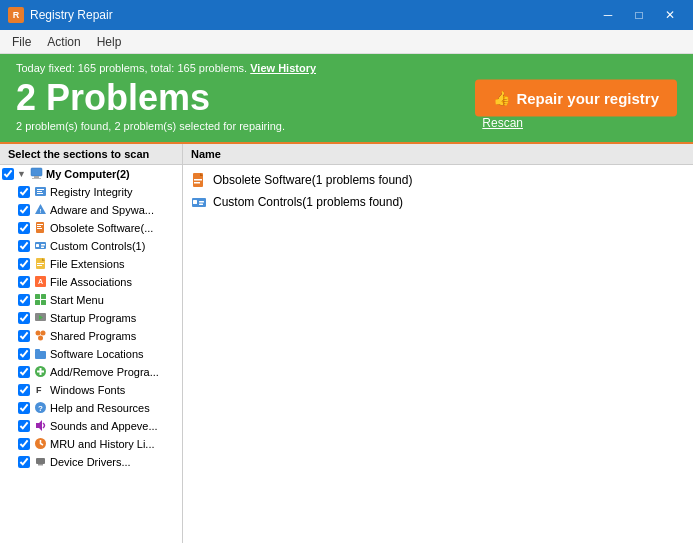 Image resolution: width=693 pixels, height=543 pixels. I want to click on minimize-button: ─, so click(608, 15).